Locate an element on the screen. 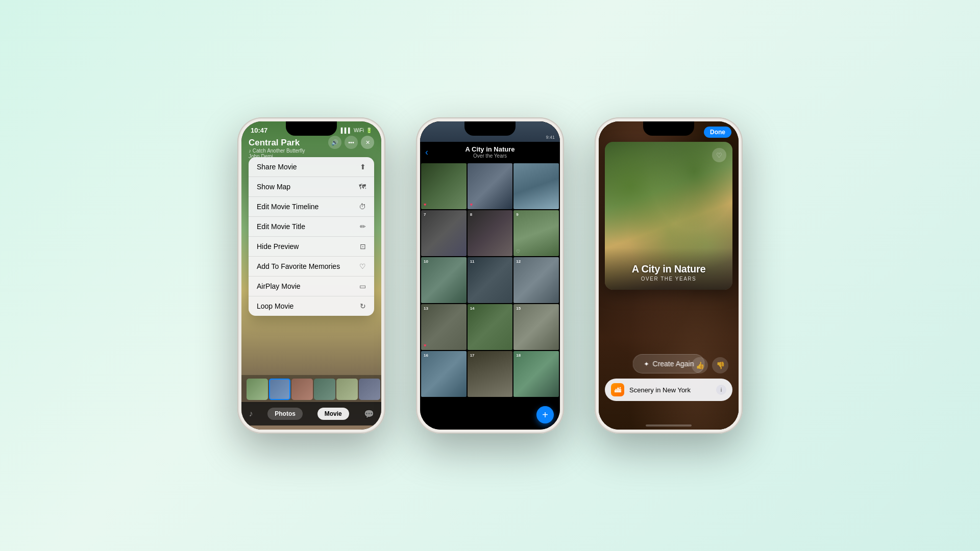 This screenshot has width=980, height=551. info-icon: i is located at coordinates (721, 390).